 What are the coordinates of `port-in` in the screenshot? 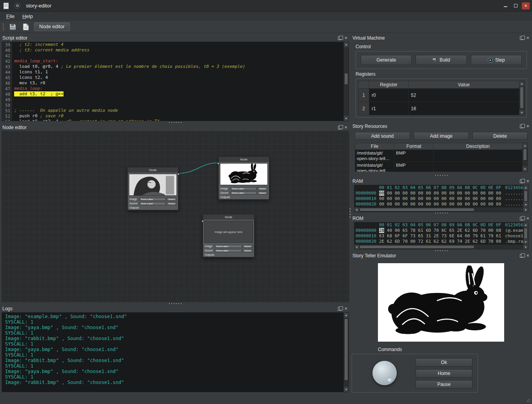 It's located at (203, 221).